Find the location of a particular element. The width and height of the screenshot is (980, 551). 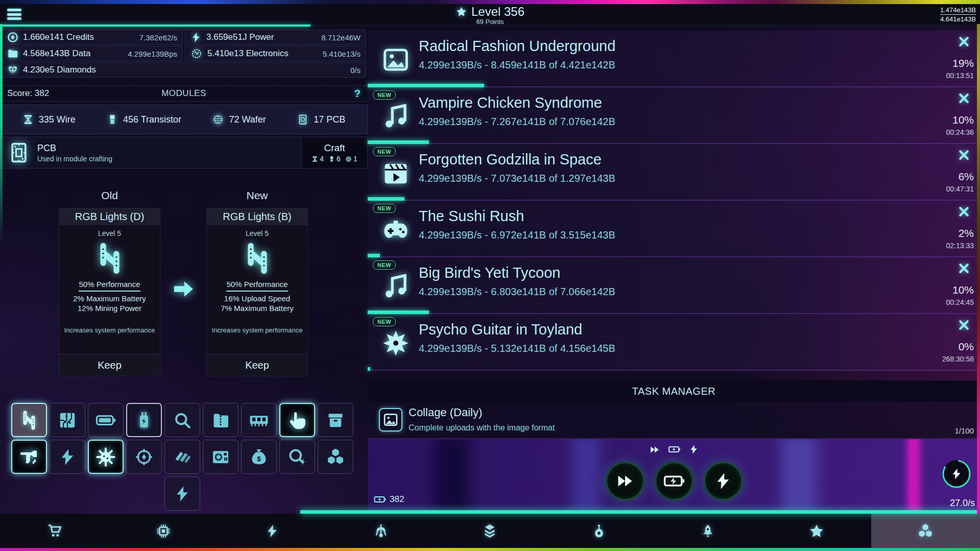

energy-button is located at coordinates (723, 481).